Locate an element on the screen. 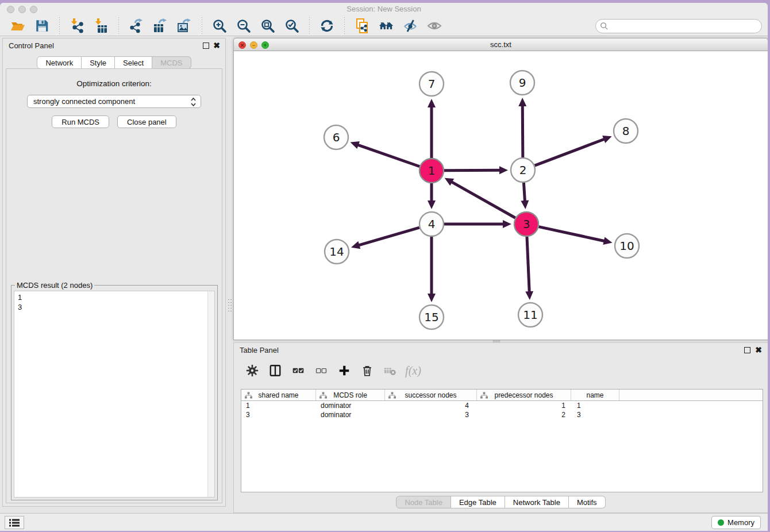 The width and height of the screenshot is (770, 532). tab-network: Network is located at coordinates (59, 63).